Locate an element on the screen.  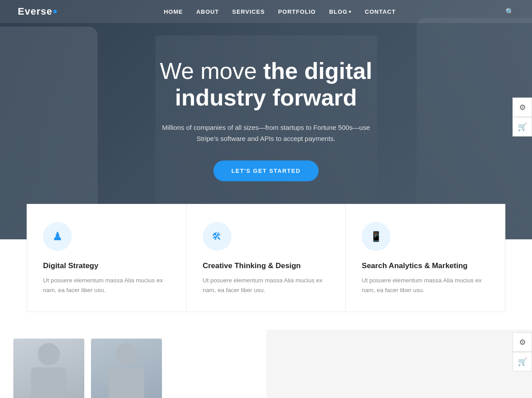
cart-icon-button: 🛒 is located at coordinates (522, 127).